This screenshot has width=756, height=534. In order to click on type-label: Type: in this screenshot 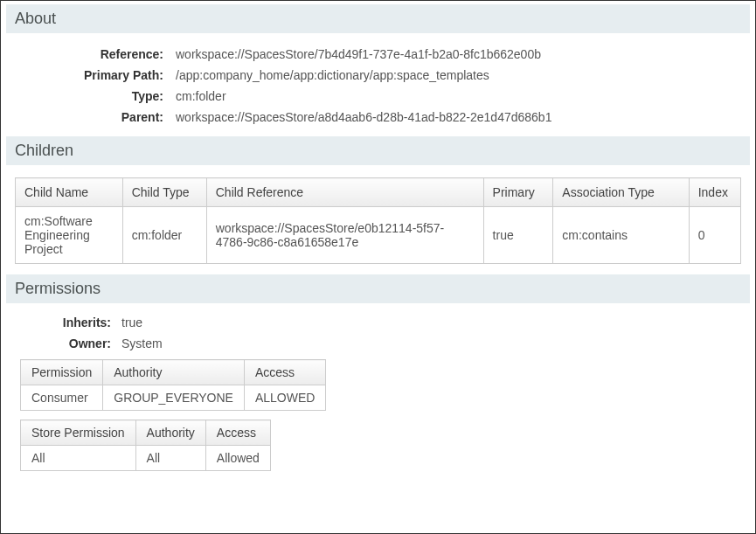, I will do `click(89, 96)`.